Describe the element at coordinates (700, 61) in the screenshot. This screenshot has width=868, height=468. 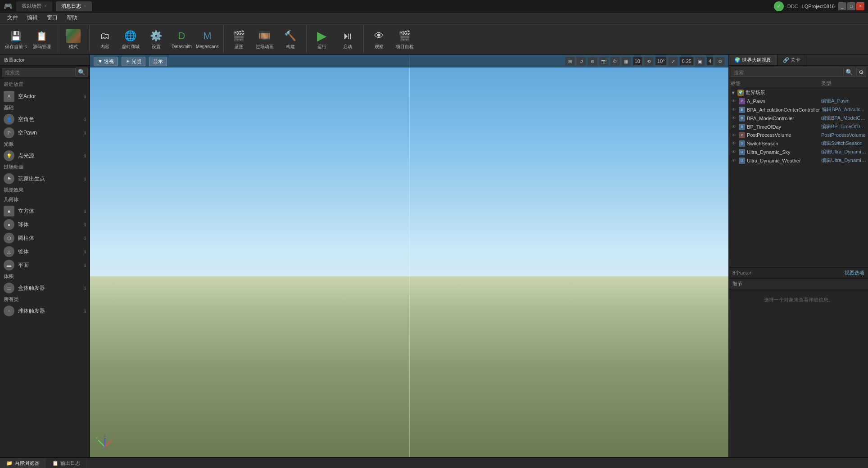
I see `viewport-count: ▣` at that location.